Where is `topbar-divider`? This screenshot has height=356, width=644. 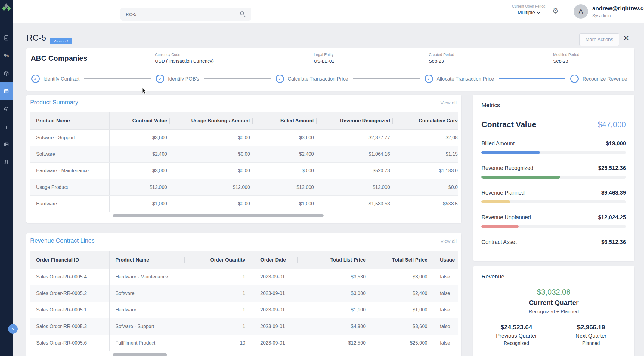
topbar-divider is located at coordinates (569, 12).